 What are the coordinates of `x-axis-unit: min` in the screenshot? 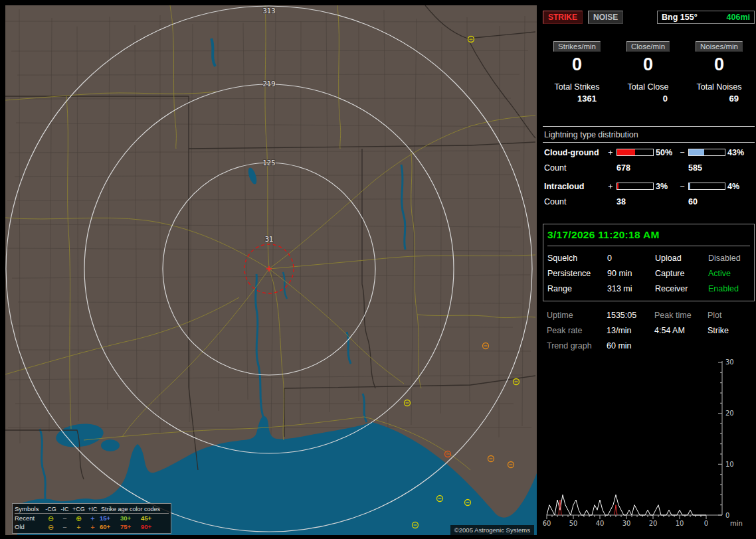 It's located at (736, 523).